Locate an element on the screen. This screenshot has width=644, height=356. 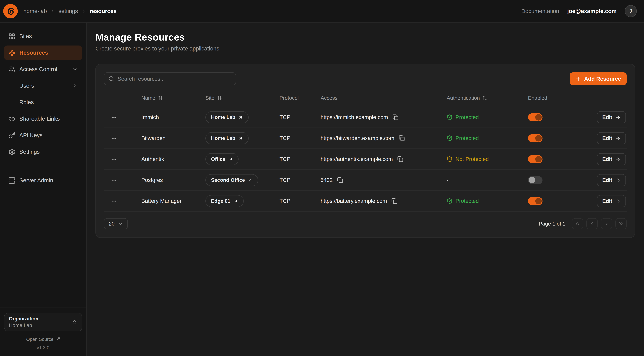
search-input is located at coordinates (174, 79).